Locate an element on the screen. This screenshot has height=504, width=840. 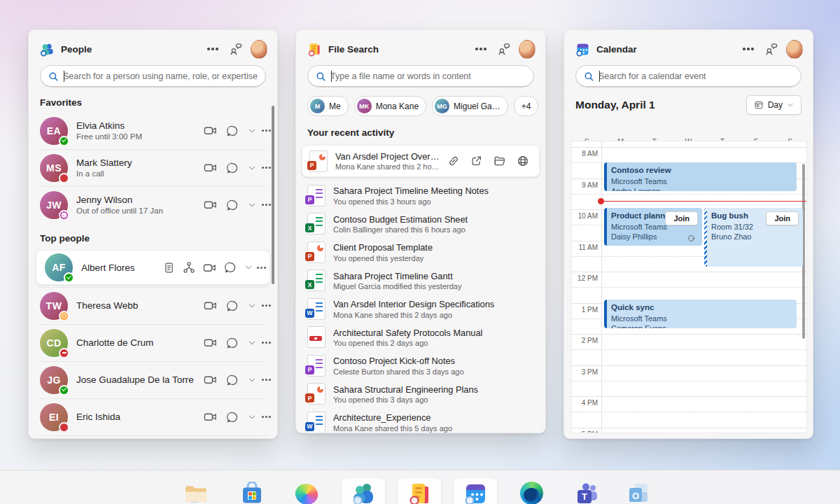
taskbar-calendar-search-icon is located at coordinates (475, 493).